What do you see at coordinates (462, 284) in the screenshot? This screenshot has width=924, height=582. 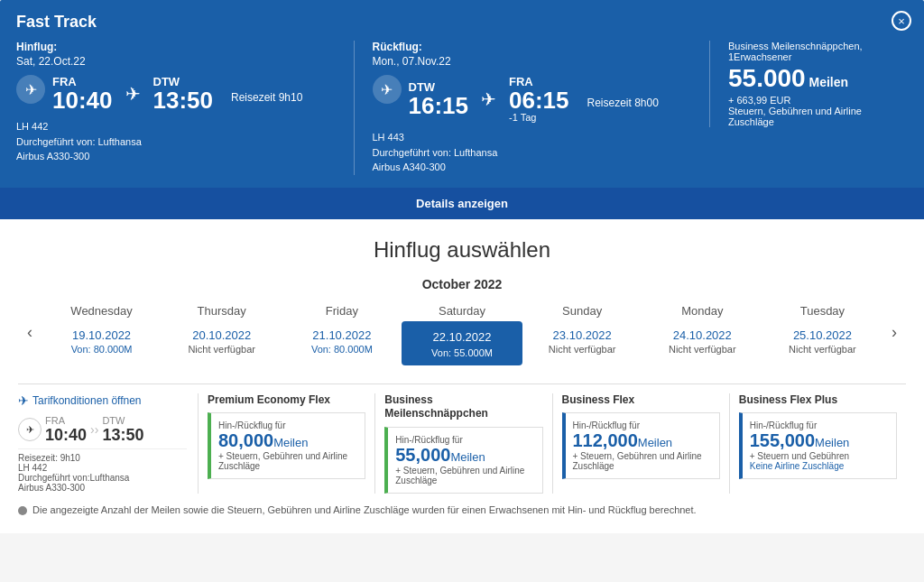 I see `calendar-month: October 2022` at bounding box center [462, 284].